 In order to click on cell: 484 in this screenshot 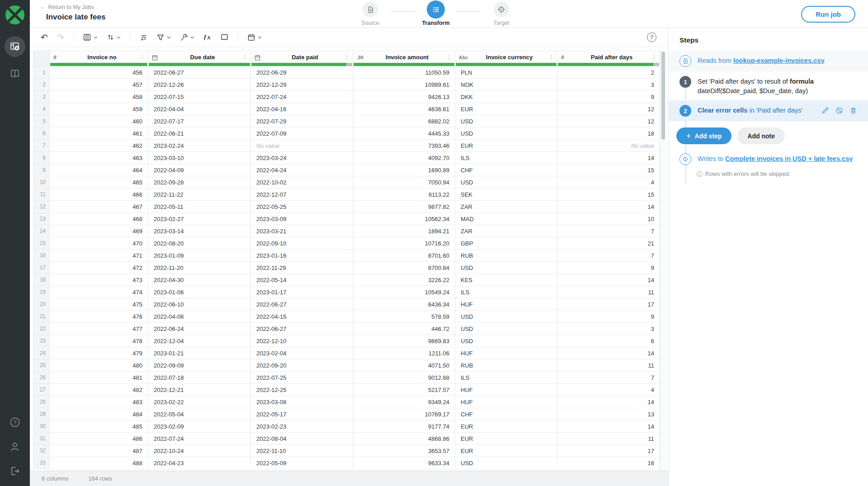, I will do `click(99, 414)`.